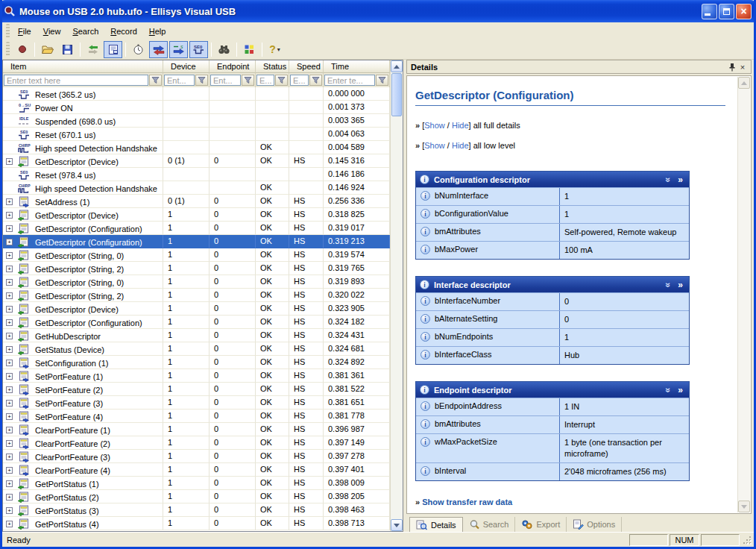 The height and width of the screenshot is (549, 756). Describe the element at coordinates (197, 510) in the screenshot. I see `table-row: +GetPortStatus (3)10OKHS0.398 463` at that location.